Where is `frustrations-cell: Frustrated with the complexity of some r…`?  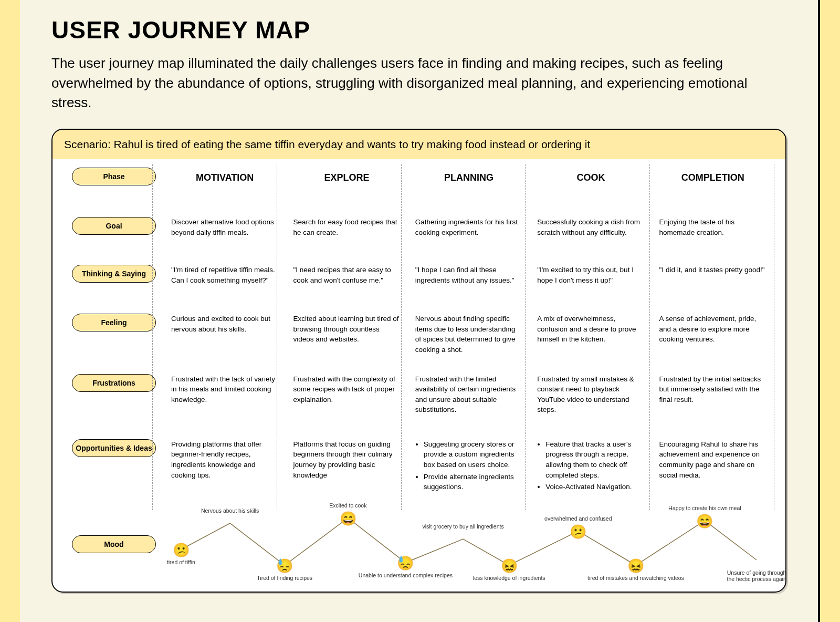
frustrations-cell: Frustrated with the complexity of some r… is located at coordinates (346, 390).